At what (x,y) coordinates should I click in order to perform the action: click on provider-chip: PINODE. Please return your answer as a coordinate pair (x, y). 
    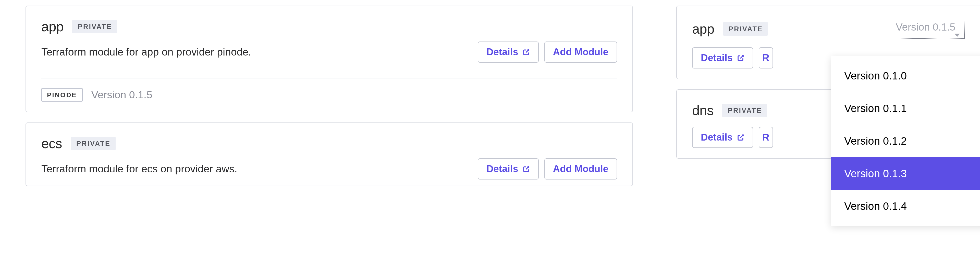
    Looking at the image, I should click on (62, 95).